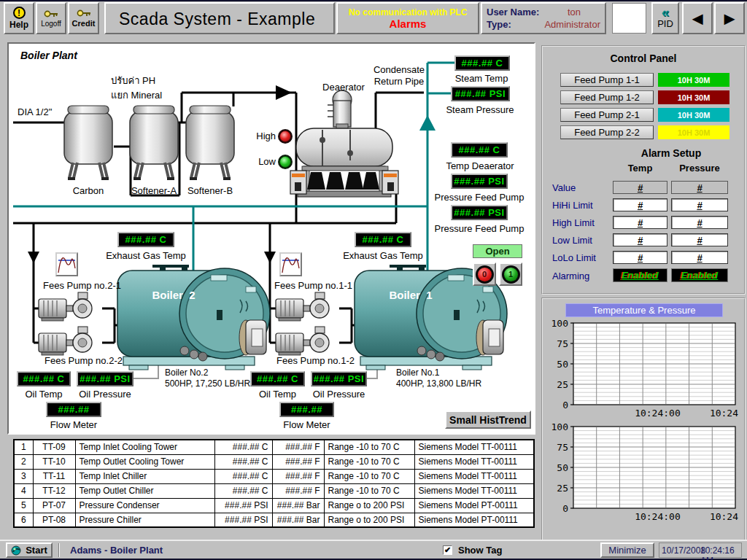 This screenshot has height=560, width=747. What do you see at coordinates (562, 468) in the screenshot?
I see `svg-text: 50` at bounding box center [562, 468].